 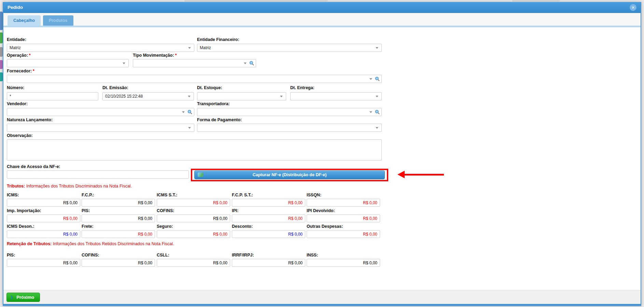 I want to click on proximo-button: ❯ Próximo, so click(x=23, y=297).